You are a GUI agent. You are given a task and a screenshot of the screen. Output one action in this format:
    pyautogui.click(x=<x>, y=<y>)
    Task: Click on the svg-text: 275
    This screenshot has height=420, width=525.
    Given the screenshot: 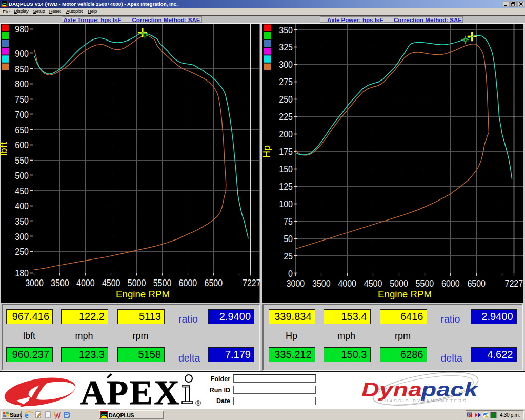 What is the action you would take?
    pyautogui.click(x=286, y=82)
    